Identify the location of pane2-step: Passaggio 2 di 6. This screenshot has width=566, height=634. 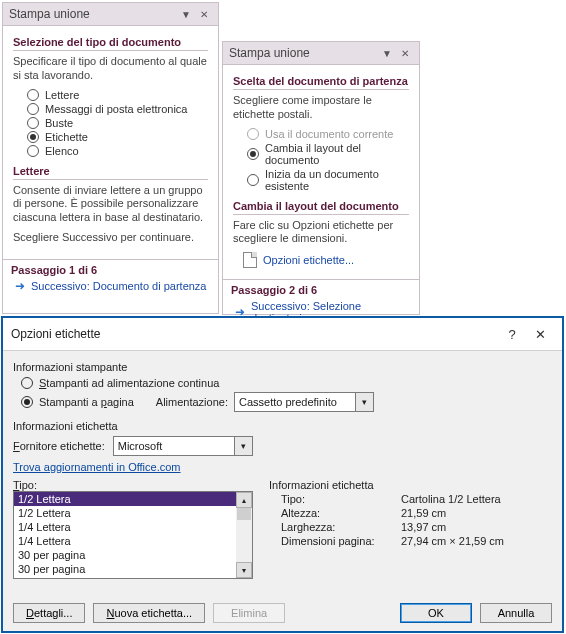
(321, 290).